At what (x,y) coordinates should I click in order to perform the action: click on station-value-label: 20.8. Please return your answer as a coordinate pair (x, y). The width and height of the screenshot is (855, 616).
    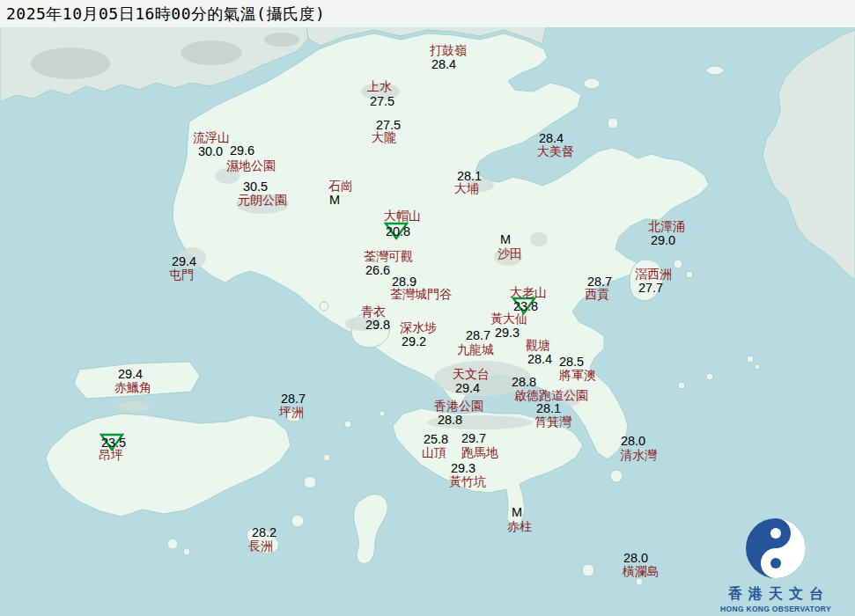
    Looking at the image, I should click on (398, 232).